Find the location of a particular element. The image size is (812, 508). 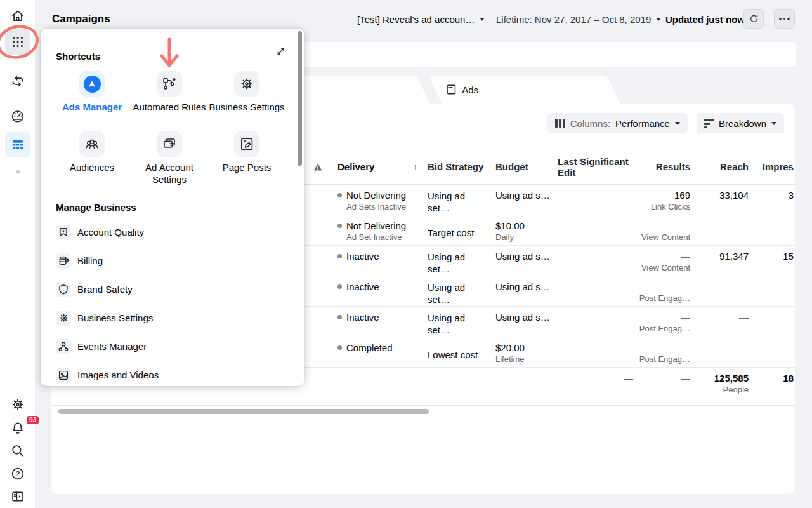

columns-prefix: Columns: is located at coordinates (590, 123).